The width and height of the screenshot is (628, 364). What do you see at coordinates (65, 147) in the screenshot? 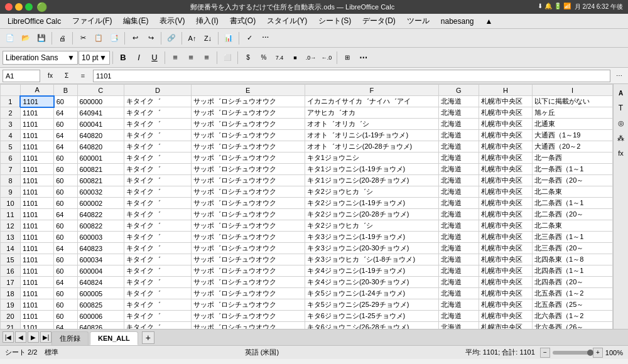
I see `cell-r5-c2: 64` at bounding box center [65, 147].